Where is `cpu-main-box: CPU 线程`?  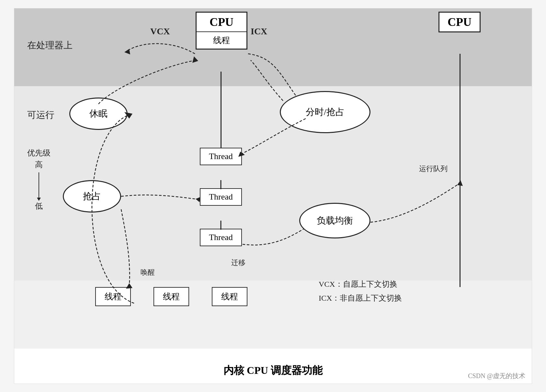
cpu-main-box: CPU 线程 is located at coordinates (222, 30).